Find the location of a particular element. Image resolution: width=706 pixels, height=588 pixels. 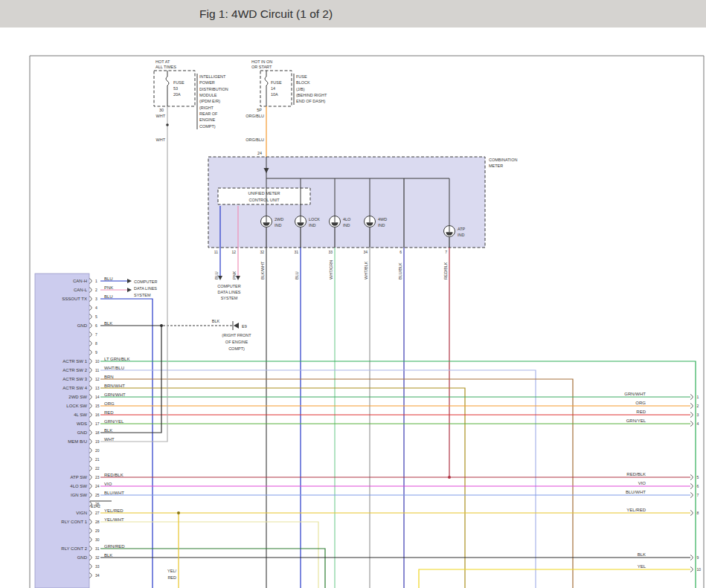

pin-name: MEM B/U is located at coordinates (77, 442).